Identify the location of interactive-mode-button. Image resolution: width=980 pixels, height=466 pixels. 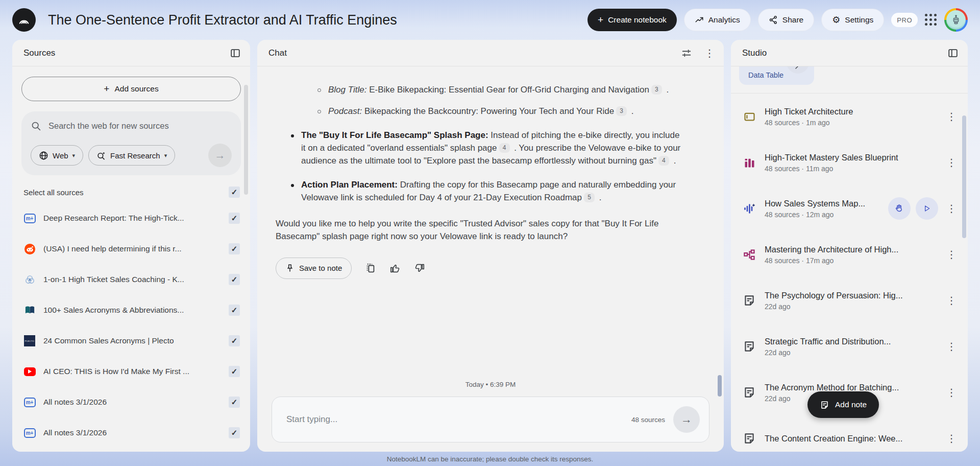
(899, 208).